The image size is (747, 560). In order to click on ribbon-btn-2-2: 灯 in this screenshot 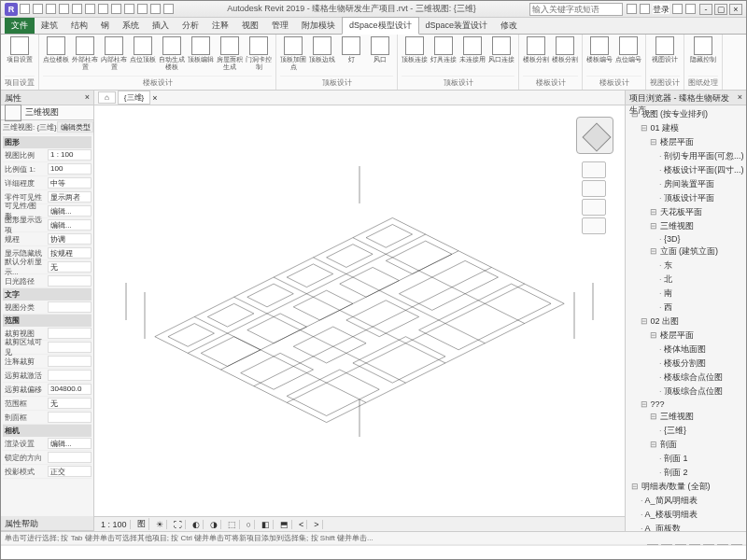, I will do `click(351, 54)`.